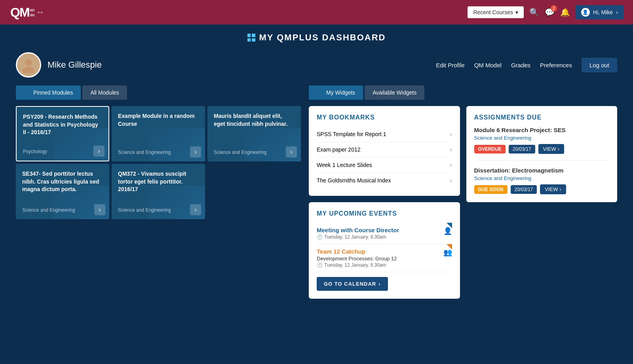 This screenshot has width=633, height=364. What do you see at coordinates (449, 247) in the screenshot?
I see `event-flag-icon` at bounding box center [449, 247].